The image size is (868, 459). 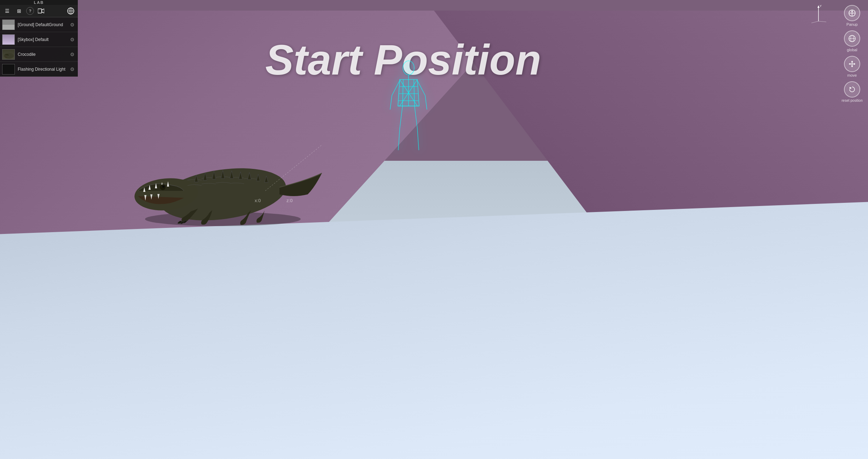 I want to click on move-icon, so click(x=852, y=64).